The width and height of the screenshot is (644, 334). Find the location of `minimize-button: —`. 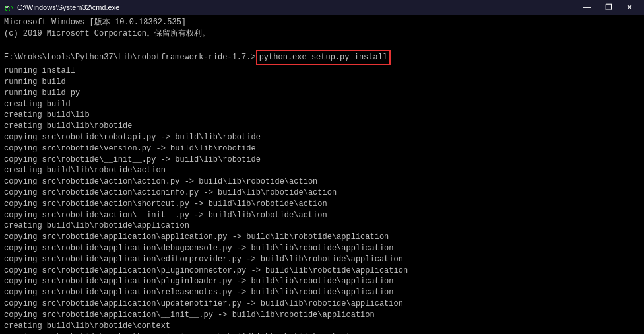

minimize-button: — is located at coordinates (587, 7).